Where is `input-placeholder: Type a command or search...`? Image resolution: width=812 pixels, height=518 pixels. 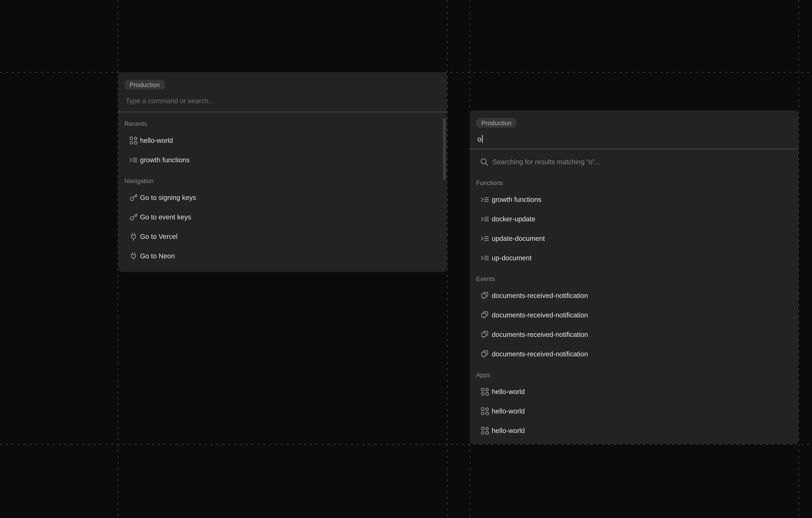
input-placeholder: Type a command or search... is located at coordinates (170, 100).